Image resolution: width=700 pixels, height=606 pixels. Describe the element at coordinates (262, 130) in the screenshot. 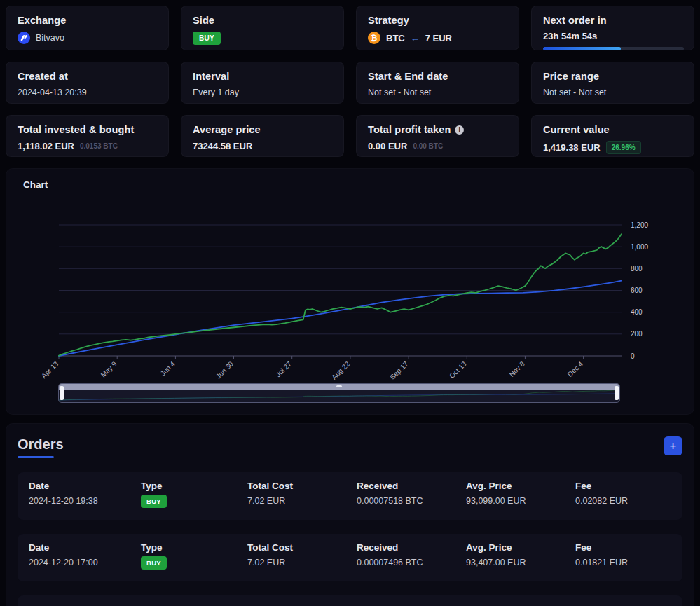

I see `card-average-price-title: Average price` at that location.